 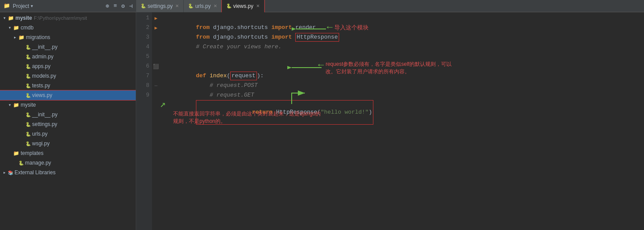 What do you see at coordinates (68, 163) in the screenshot?
I see `sidebar-item-manage: 🐍 manage.py` at bounding box center [68, 163].